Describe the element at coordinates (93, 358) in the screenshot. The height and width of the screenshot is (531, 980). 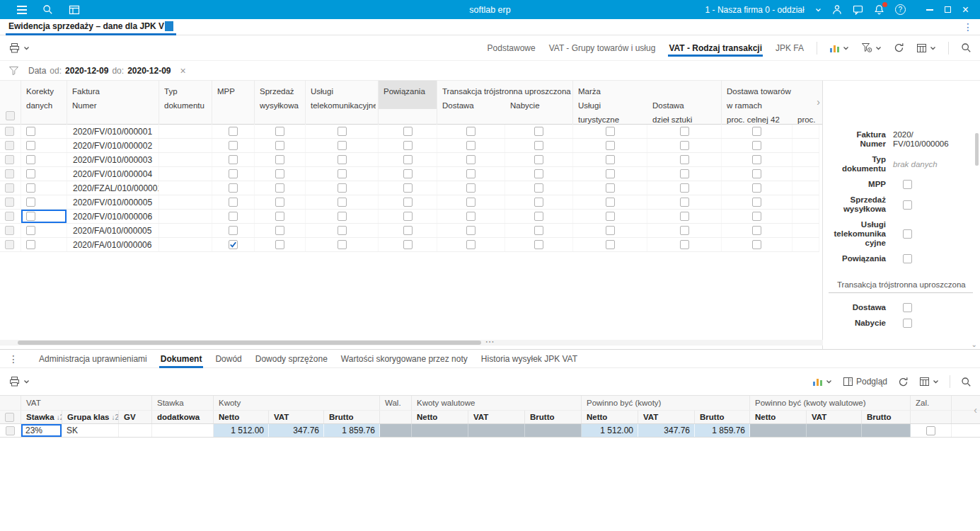
I see `tab-administracja-uprawnieniami: Administracja uprawnieniami` at that location.